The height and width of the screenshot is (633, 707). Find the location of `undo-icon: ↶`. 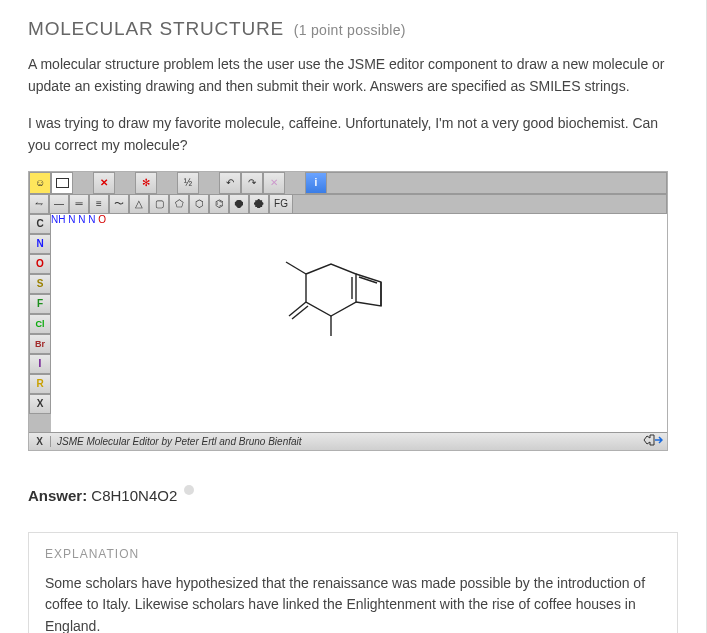

undo-icon: ↶ is located at coordinates (230, 182).